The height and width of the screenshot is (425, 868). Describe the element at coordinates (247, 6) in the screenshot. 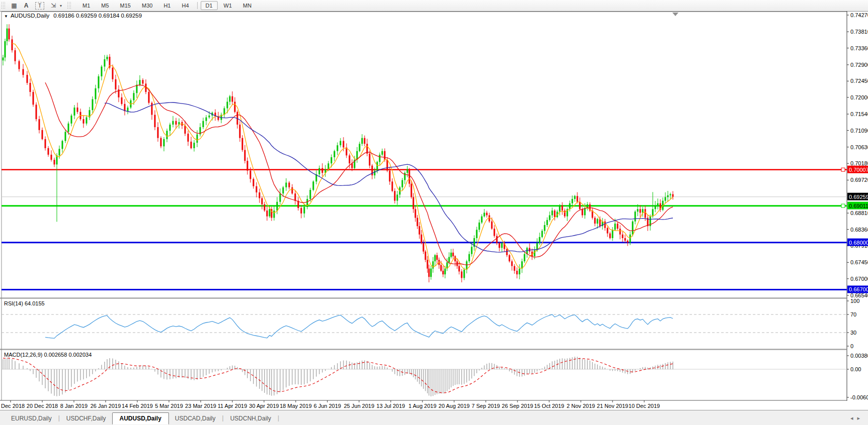

I see `tf-mn-button: MN` at that location.